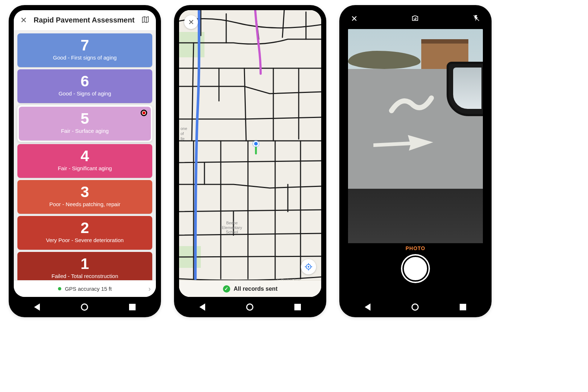 This screenshot has width=588, height=392. I want to click on map-icon, so click(145, 20).